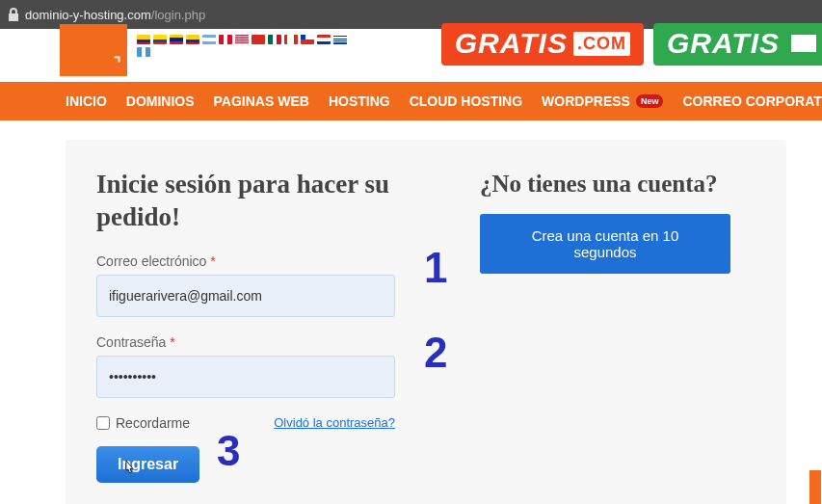 The width and height of the screenshot is (822, 504). What do you see at coordinates (411, 56) in the screenshot?
I see `top-header: ⌝ GRATIS .COM GRATIS` at bounding box center [411, 56].